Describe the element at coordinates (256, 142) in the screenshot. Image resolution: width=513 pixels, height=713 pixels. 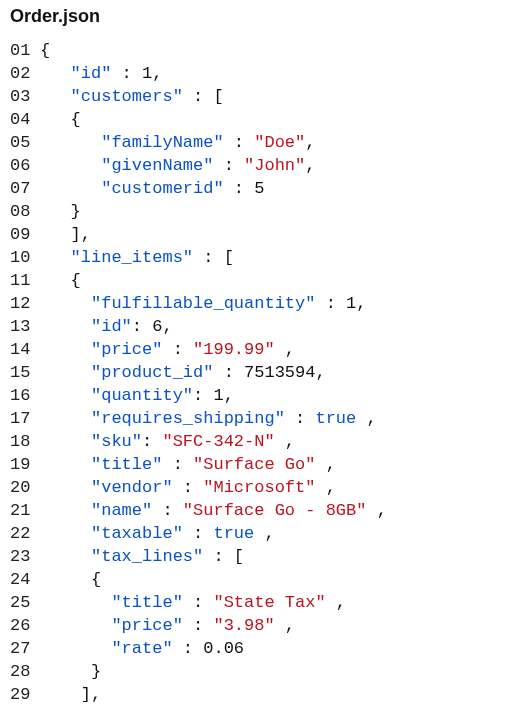
I see `code-line: 05 "familyName" : "Doe",` at that location.